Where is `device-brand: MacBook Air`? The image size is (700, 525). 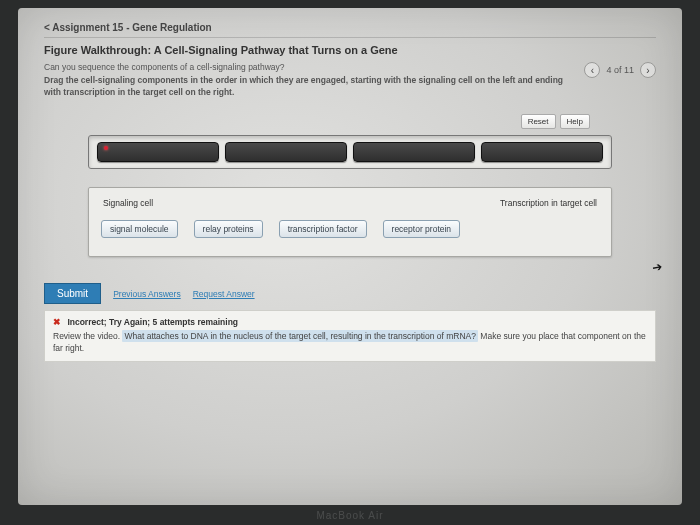 device-brand: MacBook Air is located at coordinates (350, 516).